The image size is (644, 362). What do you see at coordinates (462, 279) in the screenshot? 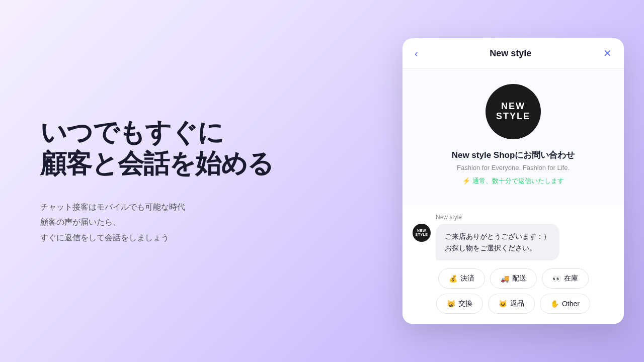
I see `quick-reply-0: 💰決済` at bounding box center [462, 279].